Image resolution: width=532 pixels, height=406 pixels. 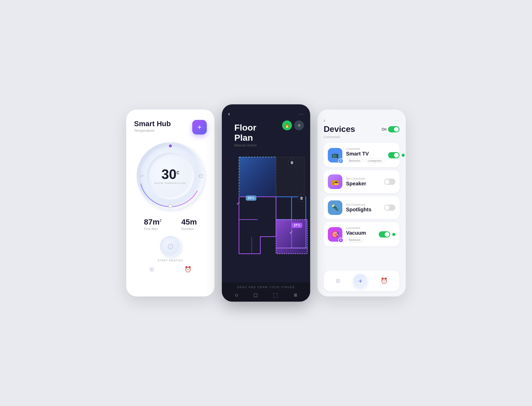 What do you see at coordinates (365, 161) in the screenshot?
I see `smarttv-tags: Bedroom Livingroom` at bounding box center [365, 161].